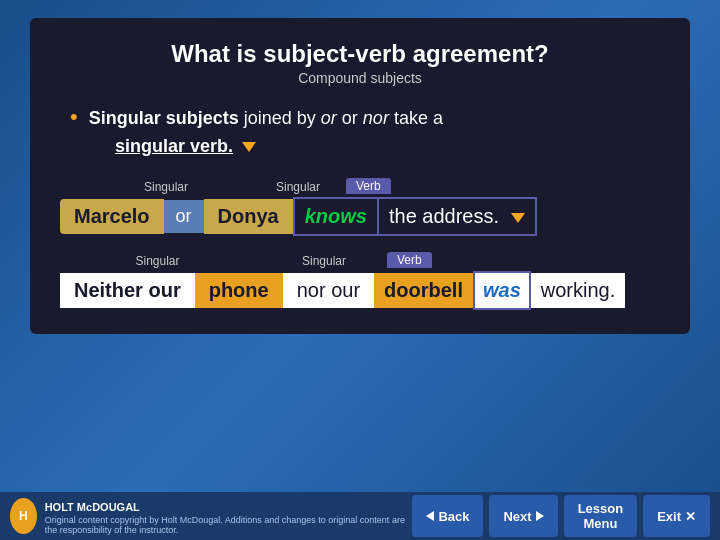  I want to click on next-label: Next, so click(517, 516).